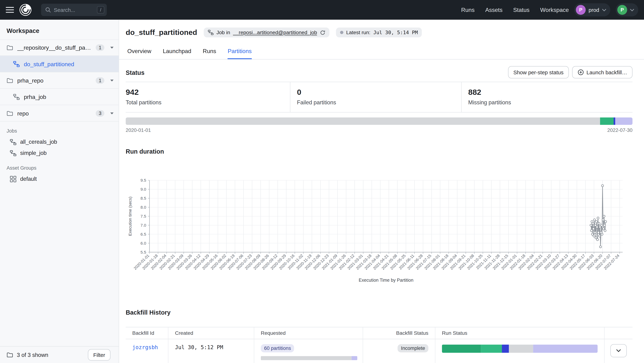  Describe the element at coordinates (379, 92) in the screenshot. I see `stat-value: 0` at that location.